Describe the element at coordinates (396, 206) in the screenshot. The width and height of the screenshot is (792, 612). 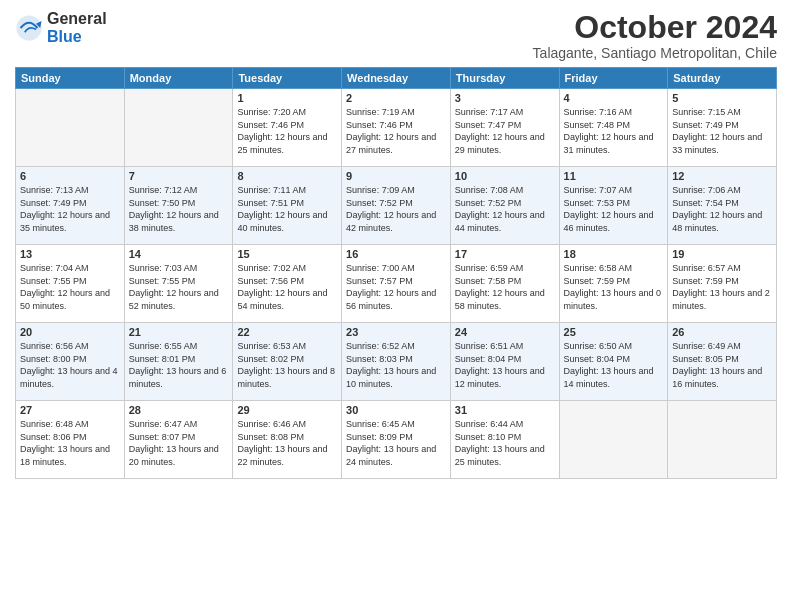
I see `cell-w2-d3: 9Sunrise: 7:09 AMSunset: 7:52 PMDaylight…` at that location.